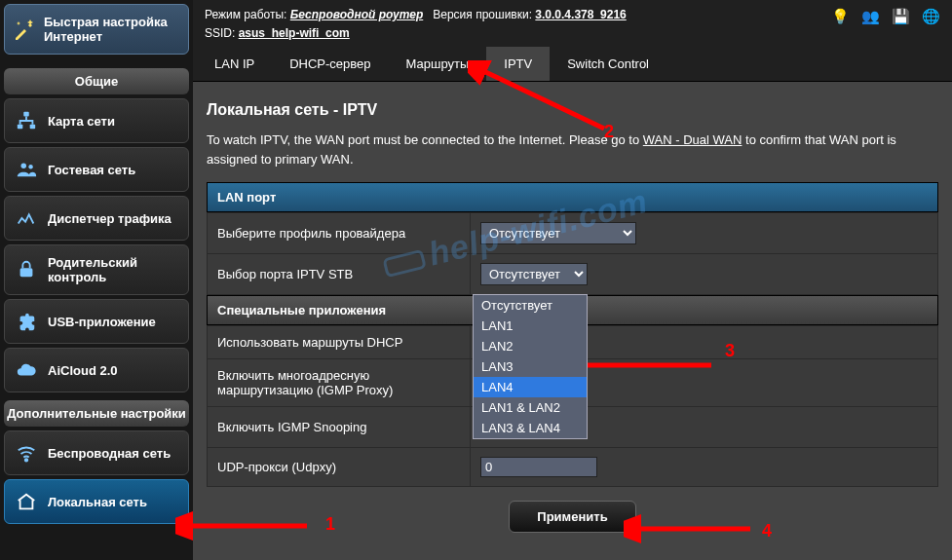 The image size is (952, 560). What do you see at coordinates (530, 347) in the screenshot?
I see `stb-option: LAN2` at bounding box center [530, 347].